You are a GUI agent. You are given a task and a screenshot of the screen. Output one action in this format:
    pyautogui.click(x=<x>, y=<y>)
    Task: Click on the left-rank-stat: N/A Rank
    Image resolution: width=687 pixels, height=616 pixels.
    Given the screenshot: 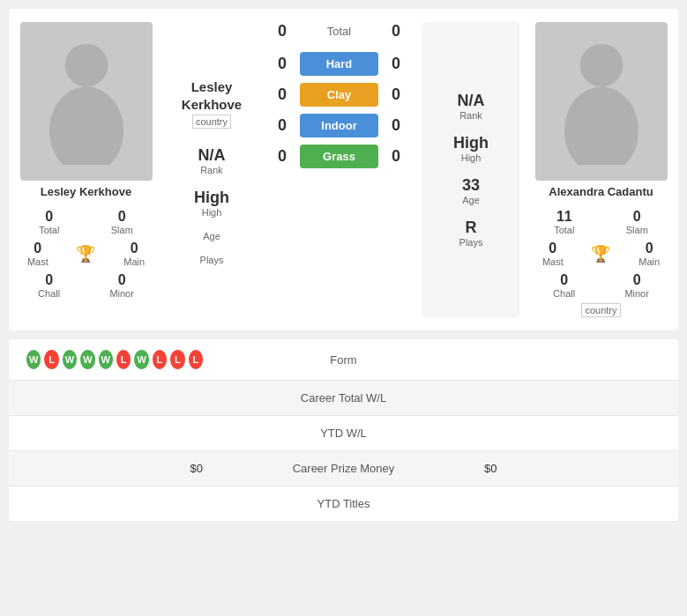 What is the action you would take?
    pyautogui.click(x=212, y=160)
    